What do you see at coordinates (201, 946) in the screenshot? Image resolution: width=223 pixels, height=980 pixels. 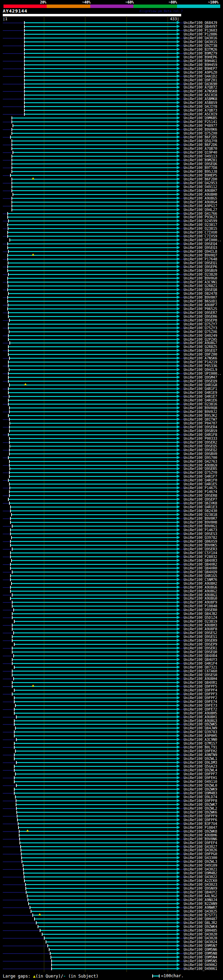 I see `hit-label: UniRef100_Q9M5N7` at bounding box center [201, 946].